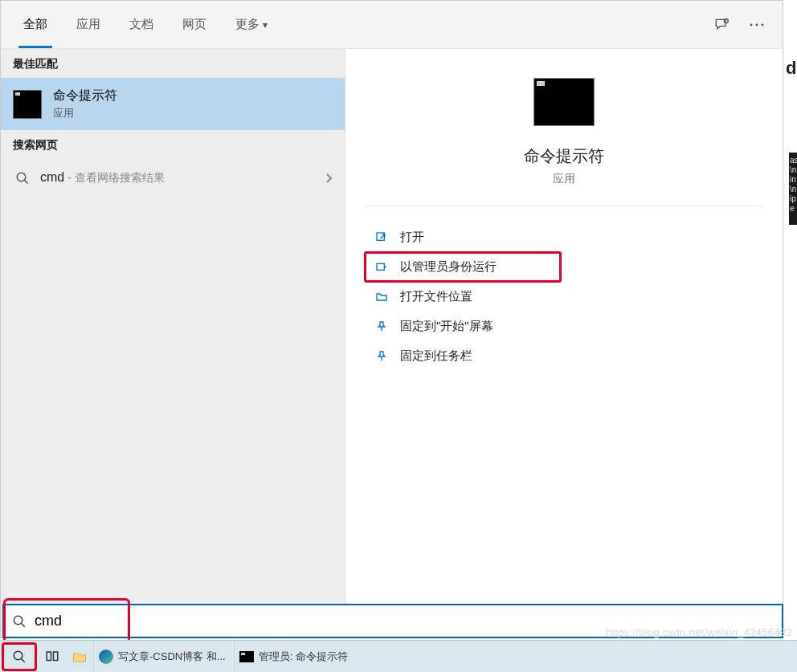 The image size is (797, 672). I want to click on preview-subtitle: 应用, so click(564, 179).